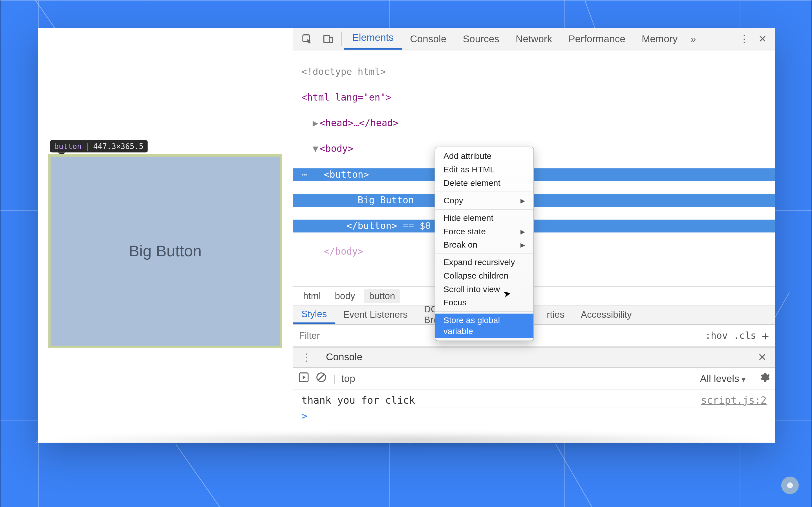  What do you see at coordinates (485, 218) in the screenshot?
I see `ctx-hide-element: Hide element` at bounding box center [485, 218].